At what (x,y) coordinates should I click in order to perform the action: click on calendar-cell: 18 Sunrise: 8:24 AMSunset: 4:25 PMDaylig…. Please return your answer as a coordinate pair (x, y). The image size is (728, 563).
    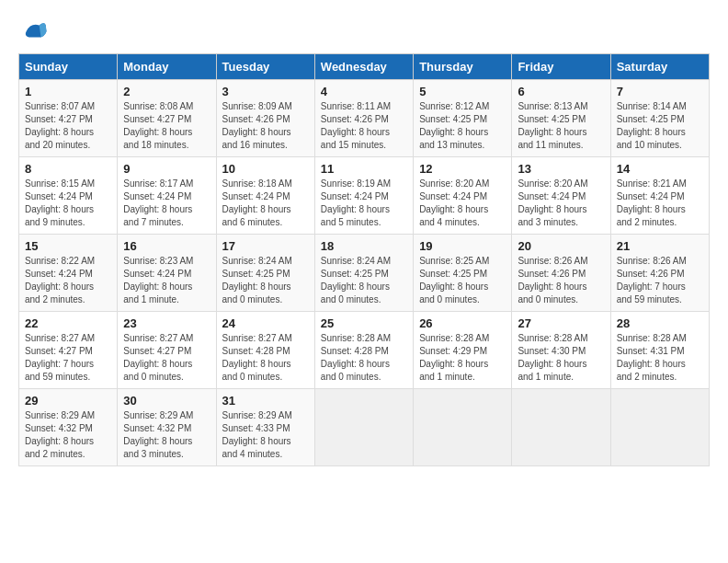
    Looking at the image, I should click on (364, 273).